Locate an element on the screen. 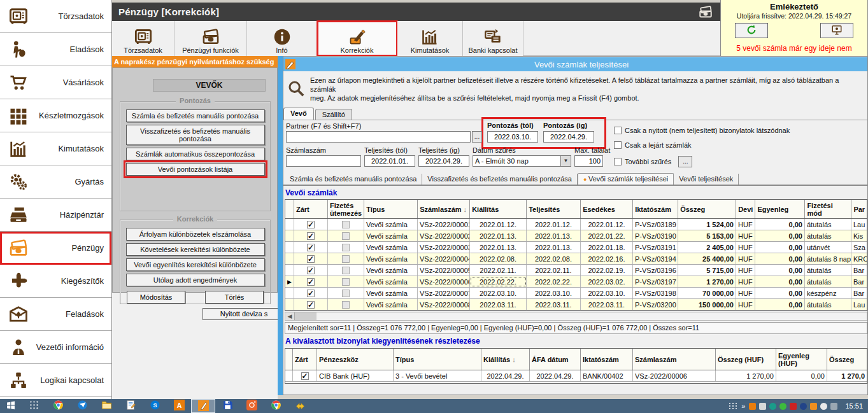 This screenshot has height=413, width=868. start-button is located at coordinates (11, 406).